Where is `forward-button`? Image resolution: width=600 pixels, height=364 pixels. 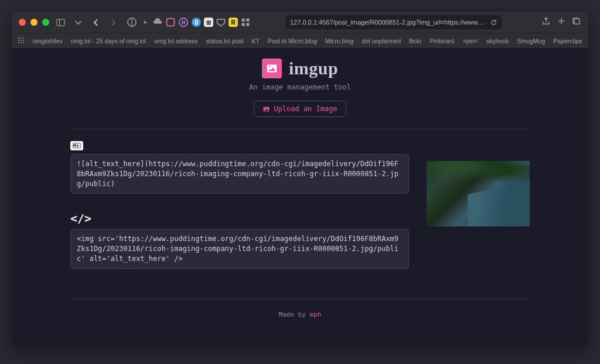
forward-button is located at coordinates (113, 22).